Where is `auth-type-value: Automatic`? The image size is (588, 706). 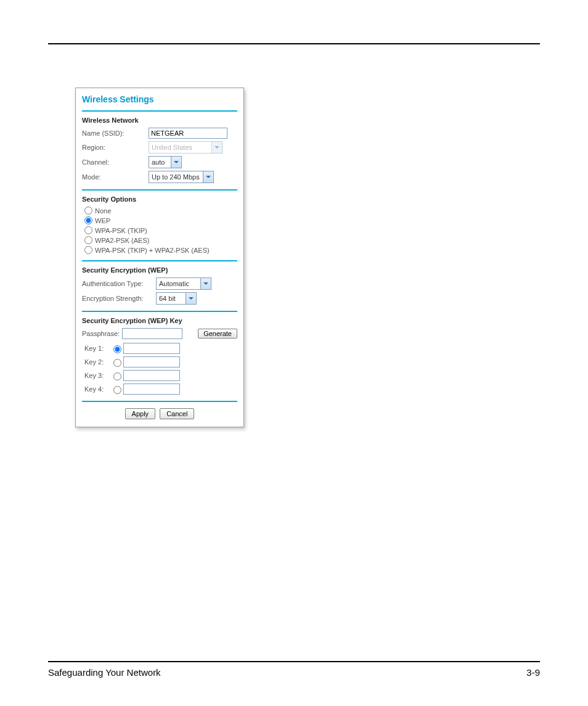 auth-type-value: Automatic is located at coordinates (174, 284).